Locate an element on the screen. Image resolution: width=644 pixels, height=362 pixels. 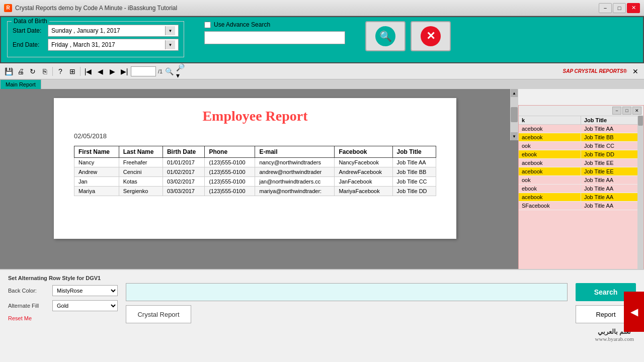
title-bar-controls: − □ ✕ is located at coordinates (619, 8).